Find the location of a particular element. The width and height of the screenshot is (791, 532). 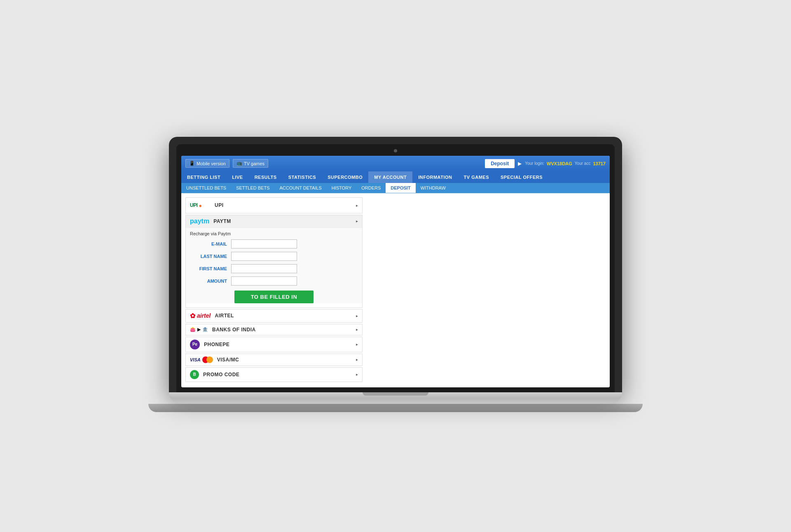

visa-text: VISA is located at coordinates (195, 360).